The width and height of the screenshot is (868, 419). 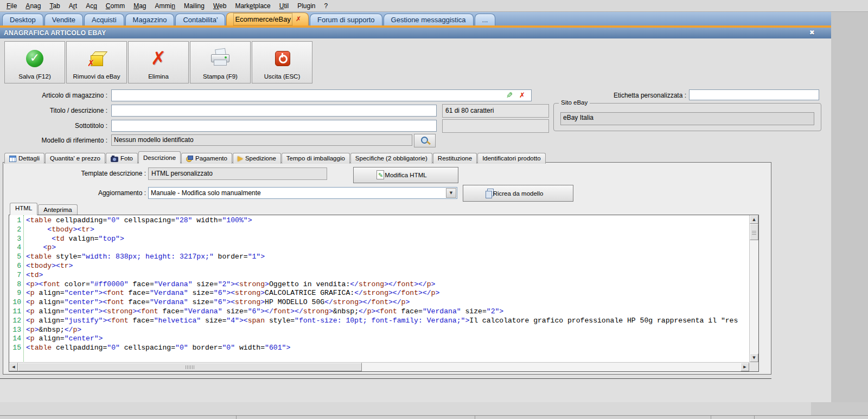 I want to click on tab-foto: Foto, so click(x=122, y=158).